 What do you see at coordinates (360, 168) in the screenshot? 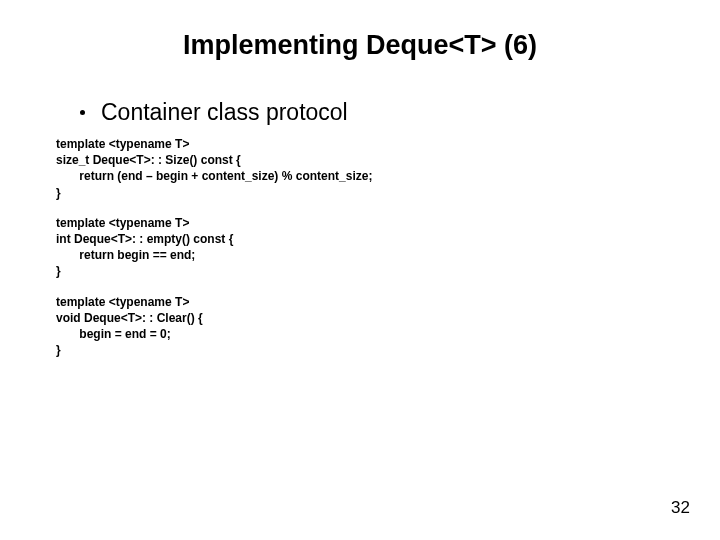
I see `code-block-size: template <typename T> size_t Deque<T>: :…` at bounding box center [360, 168].